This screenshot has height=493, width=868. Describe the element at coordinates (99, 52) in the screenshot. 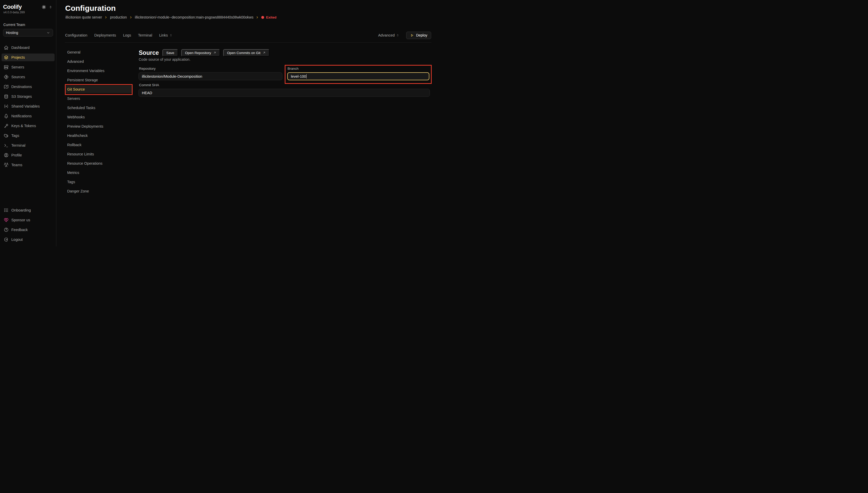

I see `subnav-item-general: General` at that location.